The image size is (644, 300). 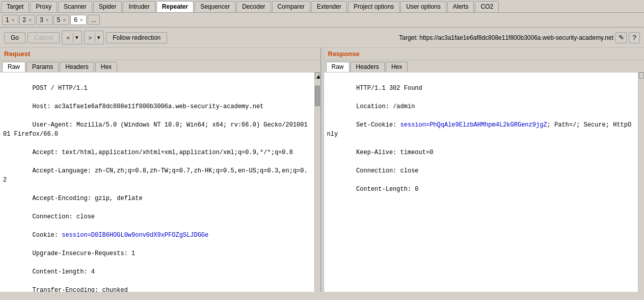 What do you see at coordinates (148, 107) in the screenshot?
I see `request-line-2: Host: ac3a1fae1e6af8dc808e11f800b3006a.w…` at bounding box center [148, 107].